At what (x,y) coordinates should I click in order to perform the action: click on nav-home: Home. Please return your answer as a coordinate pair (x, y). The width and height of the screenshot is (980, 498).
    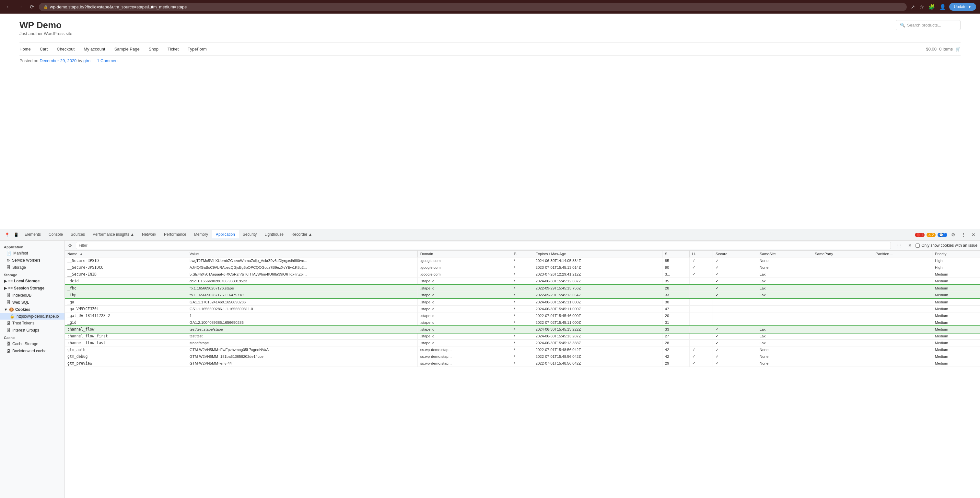
    Looking at the image, I should click on (25, 49).